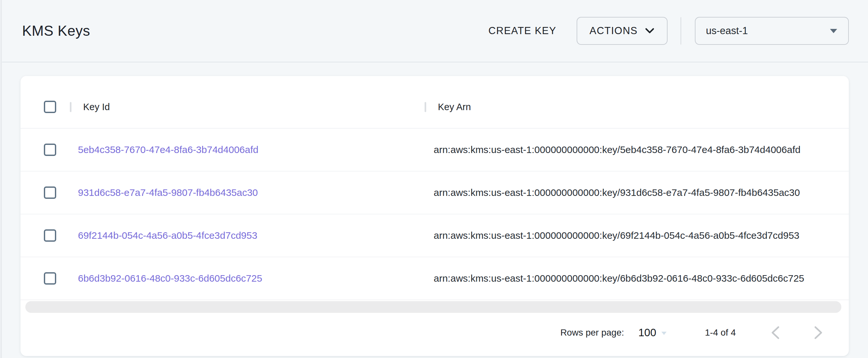  I want to click on actions-button-label: ACTIONS, so click(614, 31).